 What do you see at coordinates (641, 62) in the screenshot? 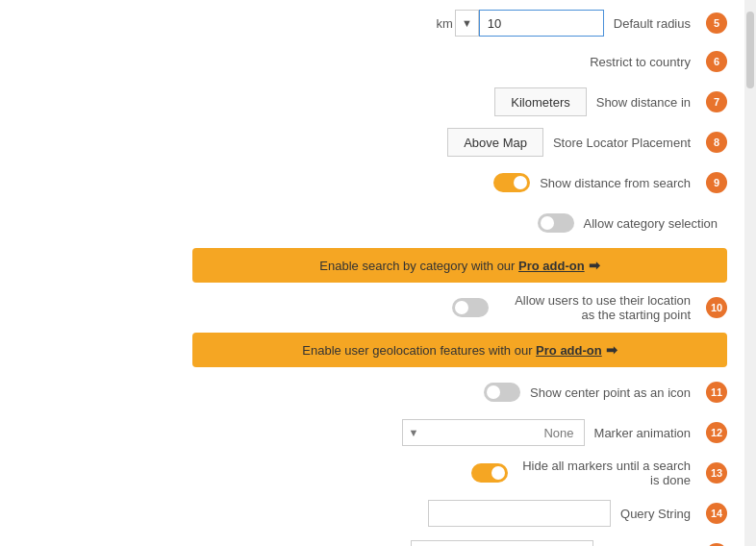
I see `restrict-country-label: Restrict to country` at bounding box center [641, 62].